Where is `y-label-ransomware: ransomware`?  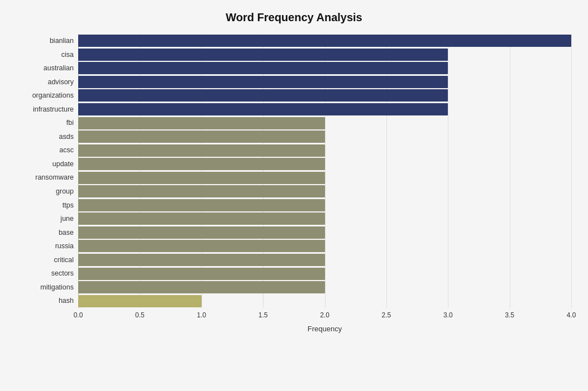
y-label-ransomware: ransomware is located at coordinates (45, 177).